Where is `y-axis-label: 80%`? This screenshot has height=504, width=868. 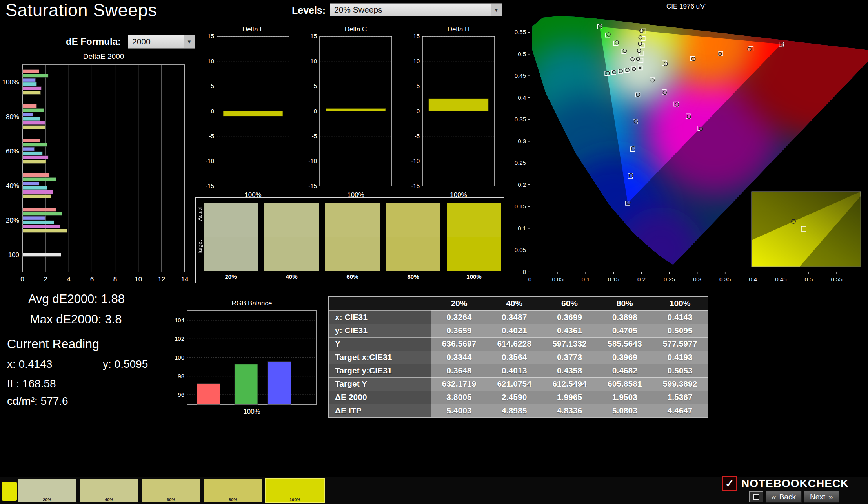 y-axis-label: 80% is located at coordinates (13, 117).